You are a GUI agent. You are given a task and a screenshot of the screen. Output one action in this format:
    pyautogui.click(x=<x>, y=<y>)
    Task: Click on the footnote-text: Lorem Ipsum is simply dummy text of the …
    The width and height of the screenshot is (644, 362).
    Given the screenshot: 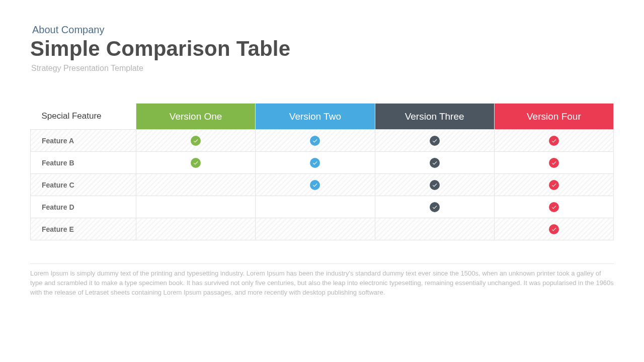 What is the action you would take?
    pyautogui.click(x=322, y=284)
    